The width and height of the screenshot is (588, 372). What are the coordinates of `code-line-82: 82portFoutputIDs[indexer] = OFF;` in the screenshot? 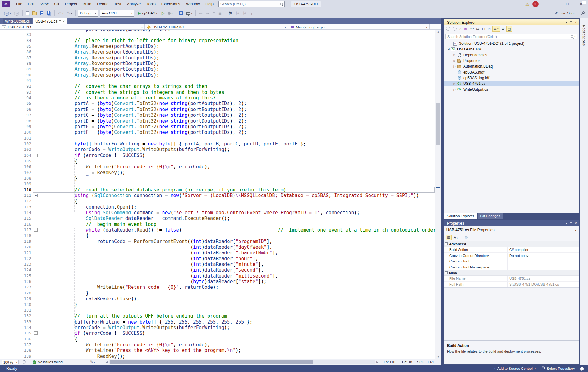 It's located at (218, 31).